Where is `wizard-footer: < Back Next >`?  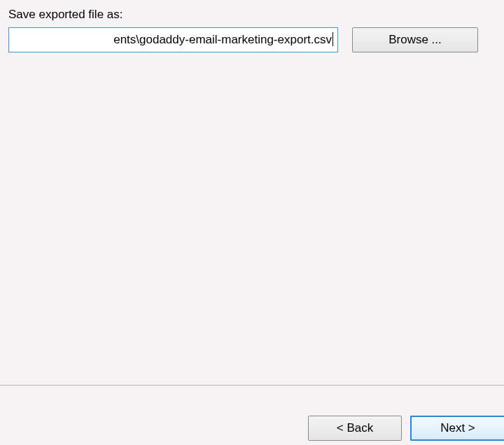
wizard-footer: < Back Next > is located at coordinates (252, 415).